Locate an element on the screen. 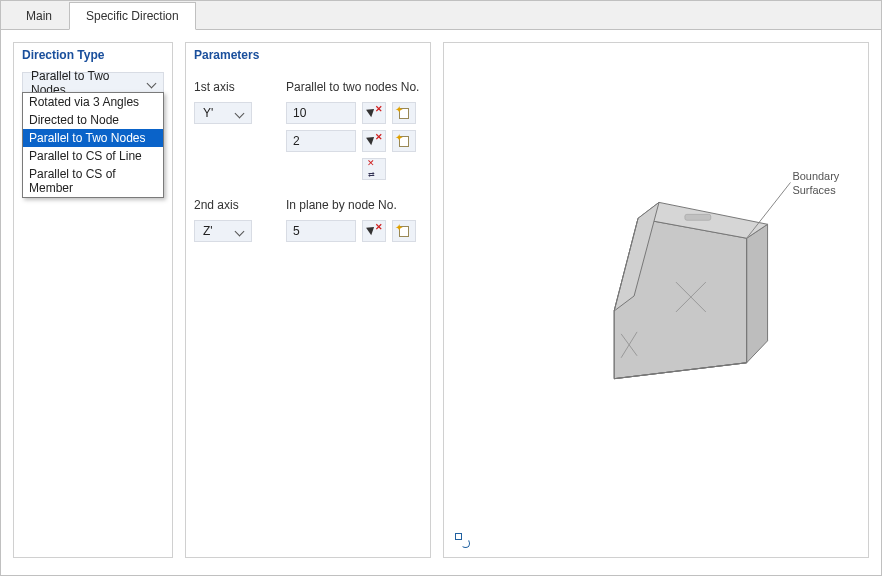  pick-node1a-button: ✕ is located at coordinates (374, 113).